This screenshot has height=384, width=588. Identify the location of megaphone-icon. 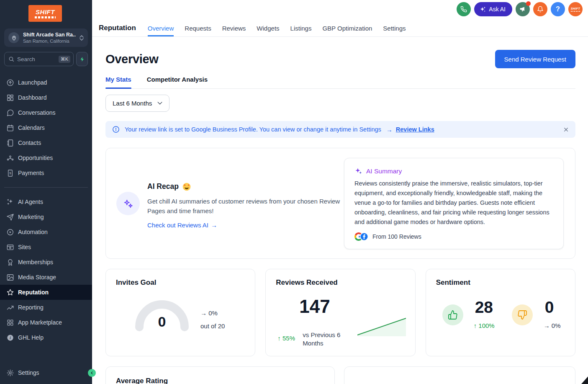
(523, 9).